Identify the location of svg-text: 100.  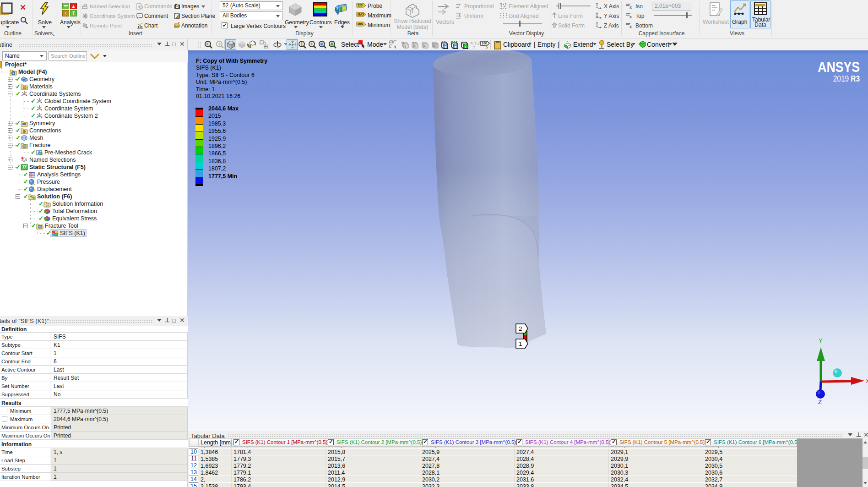
(484, 43).